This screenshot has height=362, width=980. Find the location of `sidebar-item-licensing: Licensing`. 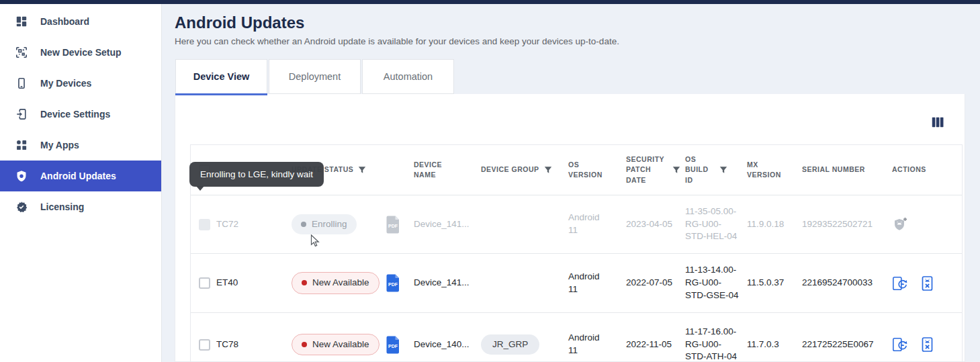

sidebar-item-licensing: Licensing is located at coordinates (81, 207).